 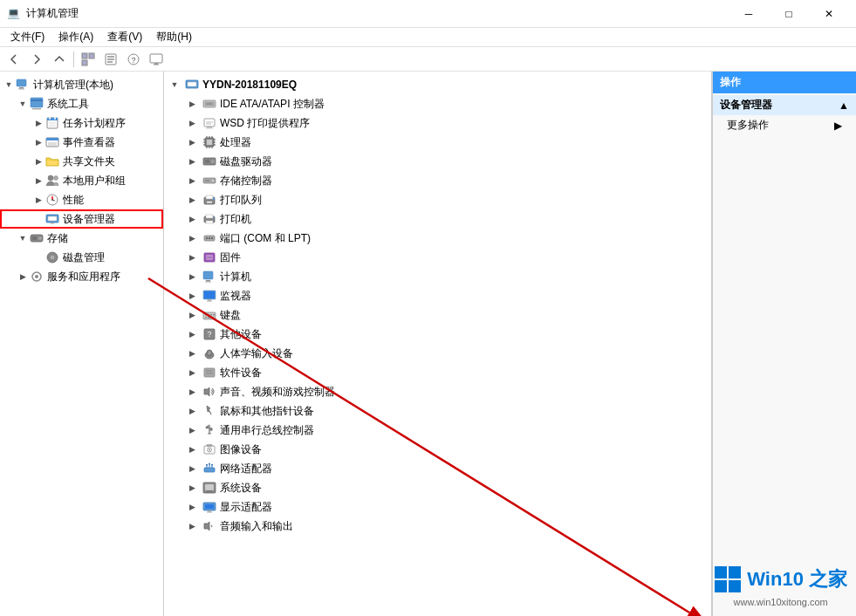 I want to click on menu-view: 查看(V), so click(x=125, y=37).